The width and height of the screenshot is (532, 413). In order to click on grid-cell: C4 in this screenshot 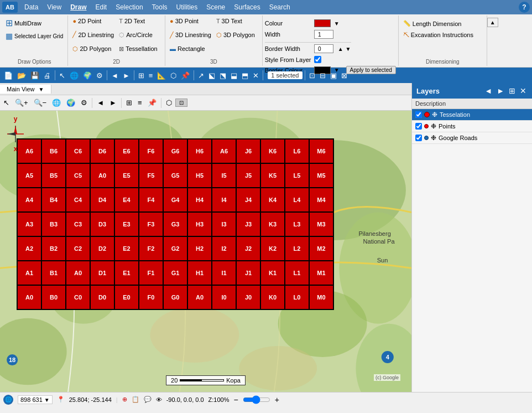, I will do `click(78, 200)`.